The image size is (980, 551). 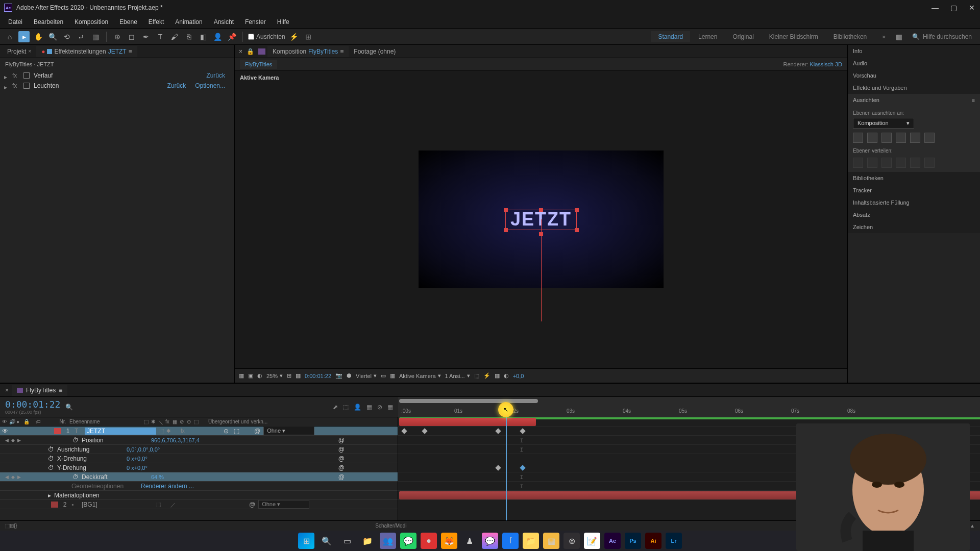 I want to click on menu-hilfe: Hilfe, so click(x=283, y=22).